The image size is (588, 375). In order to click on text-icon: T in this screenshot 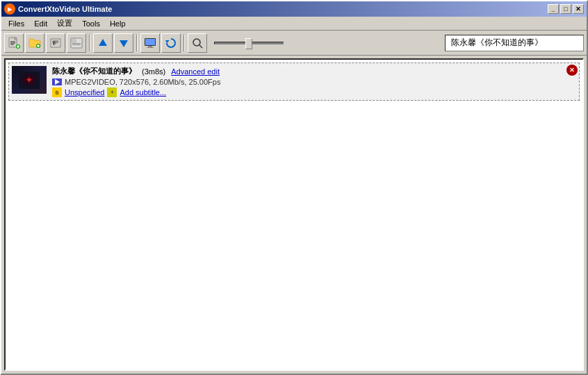, I will do `click(56, 43)`.